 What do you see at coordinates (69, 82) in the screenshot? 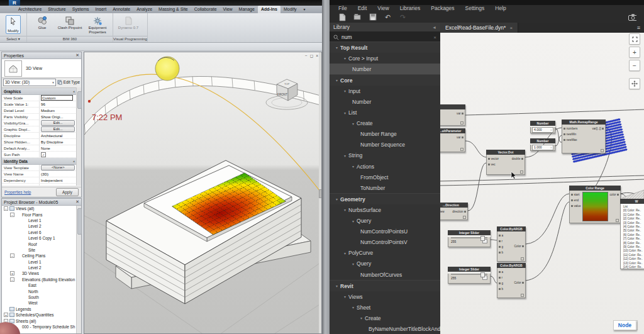
I see `edit-type-button: Edit Type` at bounding box center [69, 82].